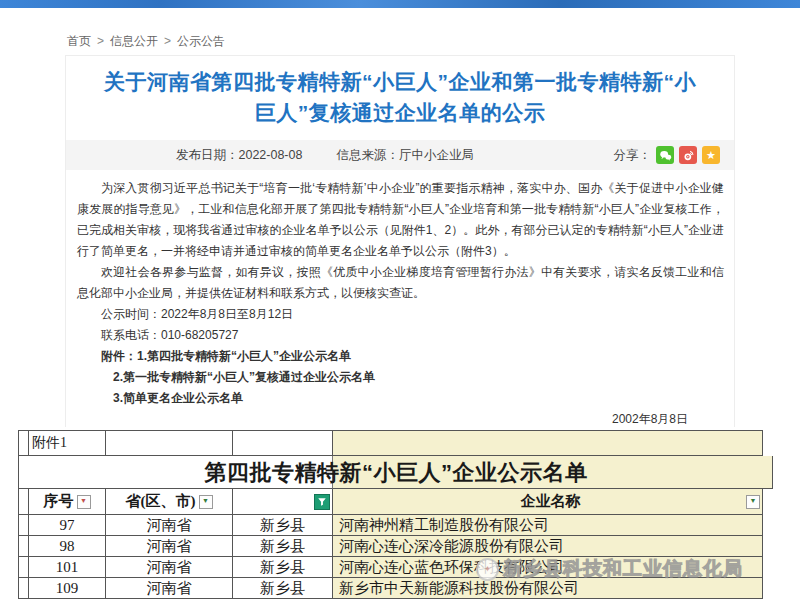 The width and height of the screenshot is (800, 600). Describe the element at coordinates (633, 156) in the screenshot. I see `share-label: 分享：` at that location.